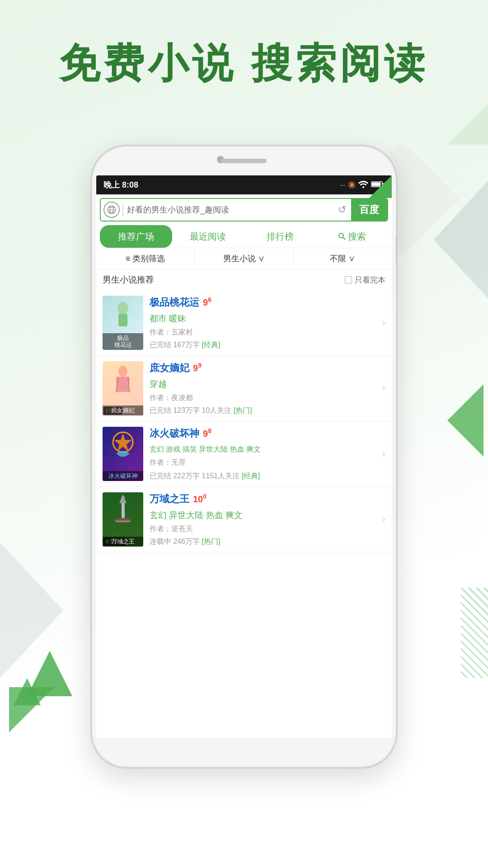  What do you see at coordinates (267, 319) in the screenshot?
I see `book-genre-1: 都市 暖昧` at bounding box center [267, 319].